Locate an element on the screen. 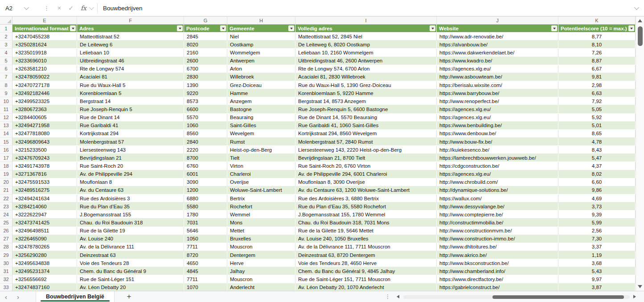 This screenshot has height=302, width=644. cell: Chem. du Banc du Général 9, 4845 Jalhay is located at coordinates (366, 271).